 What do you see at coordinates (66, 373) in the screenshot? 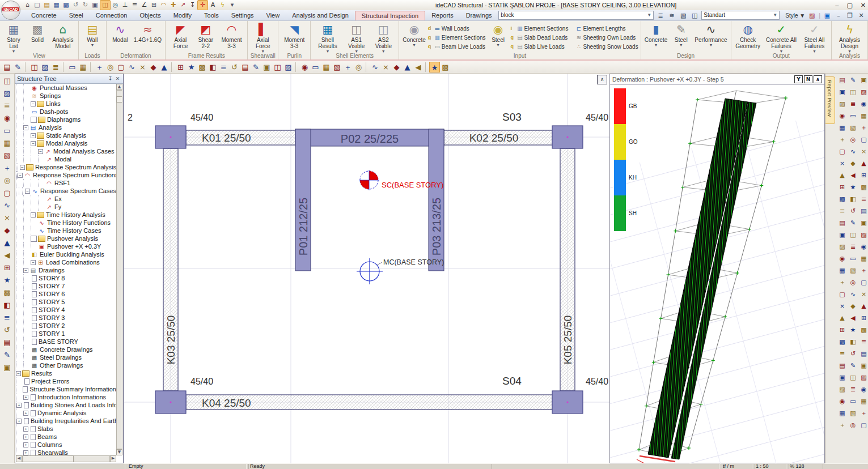
I see `tree-item: −Results` at bounding box center [66, 373].